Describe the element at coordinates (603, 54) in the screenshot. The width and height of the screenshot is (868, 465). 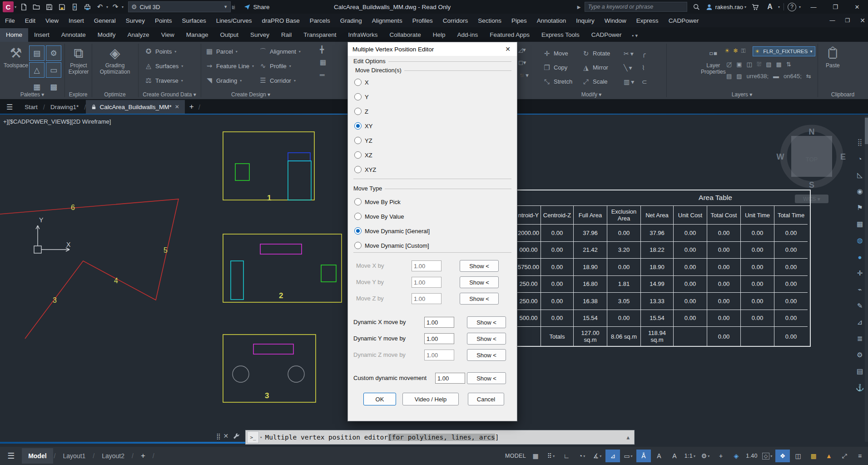
I see `rotate-button: ↻Rotate` at that location.